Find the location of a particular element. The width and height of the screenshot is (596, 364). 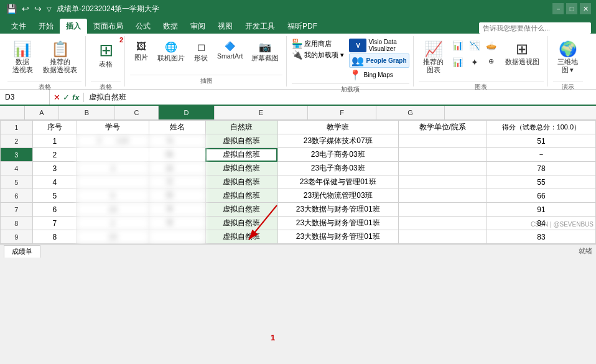

cell-G4: 78 is located at coordinates (541, 169).